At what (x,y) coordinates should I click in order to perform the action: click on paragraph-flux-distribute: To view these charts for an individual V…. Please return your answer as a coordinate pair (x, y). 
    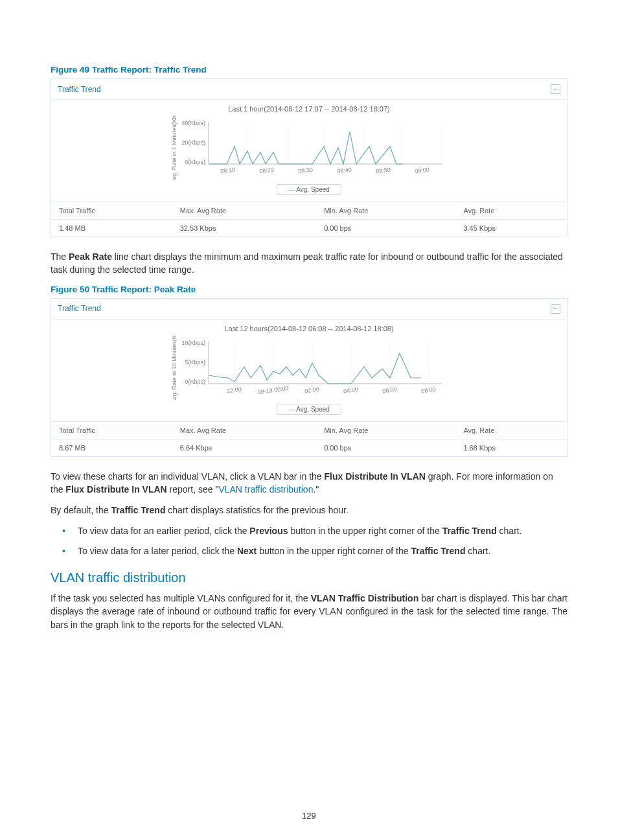
    Looking at the image, I should click on (309, 484).